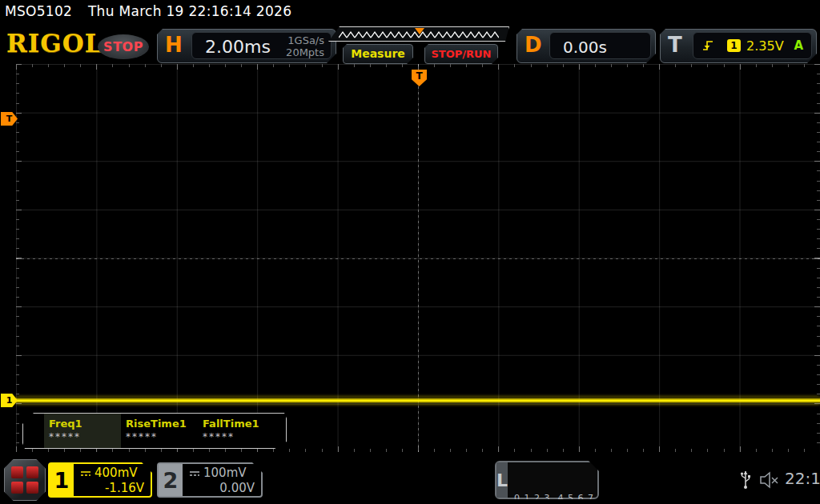 The height and width of the screenshot is (504, 820). I want to click on strip-trigger-position-icon, so click(420, 31).